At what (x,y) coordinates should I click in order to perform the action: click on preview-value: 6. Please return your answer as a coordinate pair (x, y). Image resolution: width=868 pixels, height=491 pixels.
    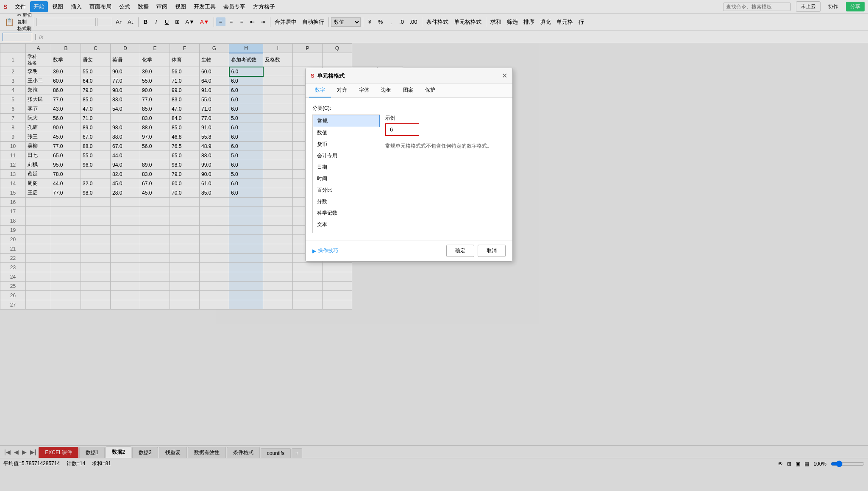
    Looking at the image, I should click on (392, 130).